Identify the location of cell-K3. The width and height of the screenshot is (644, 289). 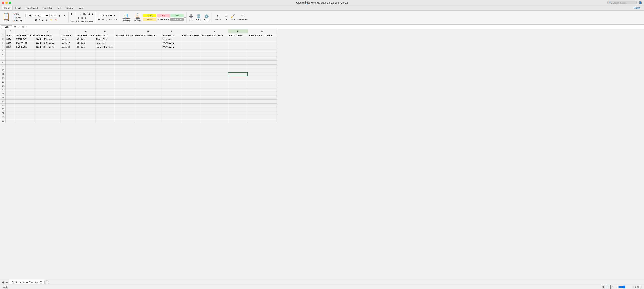
(214, 43).